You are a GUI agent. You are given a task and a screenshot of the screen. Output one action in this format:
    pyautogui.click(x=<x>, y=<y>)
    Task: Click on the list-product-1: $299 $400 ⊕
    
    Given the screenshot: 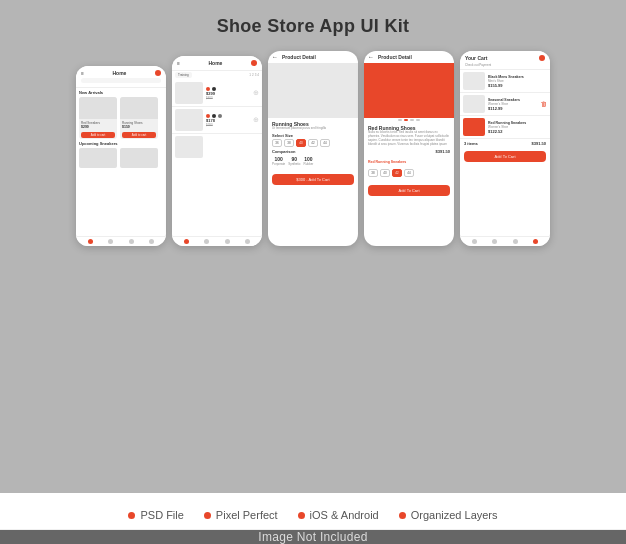 What is the action you would take?
    pyautogui.click(x=217, y=94)
    